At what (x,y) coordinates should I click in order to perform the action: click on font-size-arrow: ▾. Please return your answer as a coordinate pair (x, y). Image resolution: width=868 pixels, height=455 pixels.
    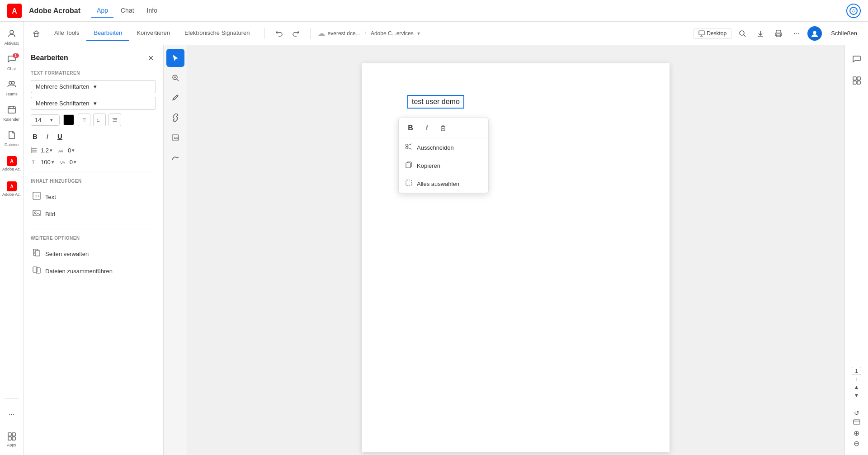
    Looking at the image, I should click on (52, 120).